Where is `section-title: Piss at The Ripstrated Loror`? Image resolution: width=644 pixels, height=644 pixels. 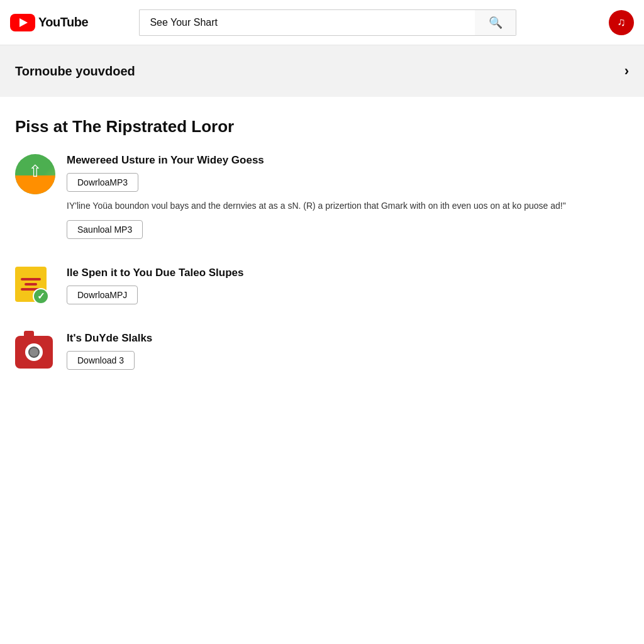 section-title: Piss at The Ripstrated Loror is located at coordinates (322, 127).